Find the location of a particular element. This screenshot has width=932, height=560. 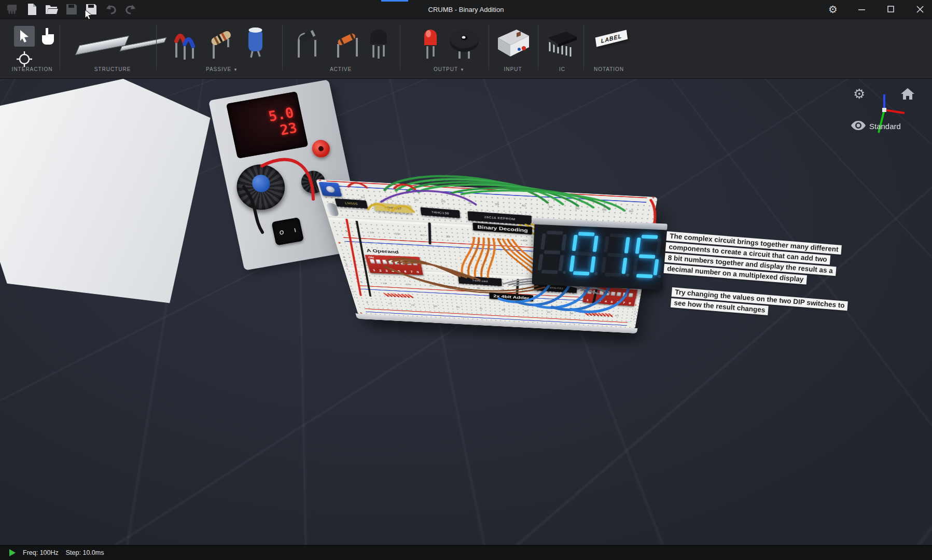

diode-item is located at coordinates (307, 43).